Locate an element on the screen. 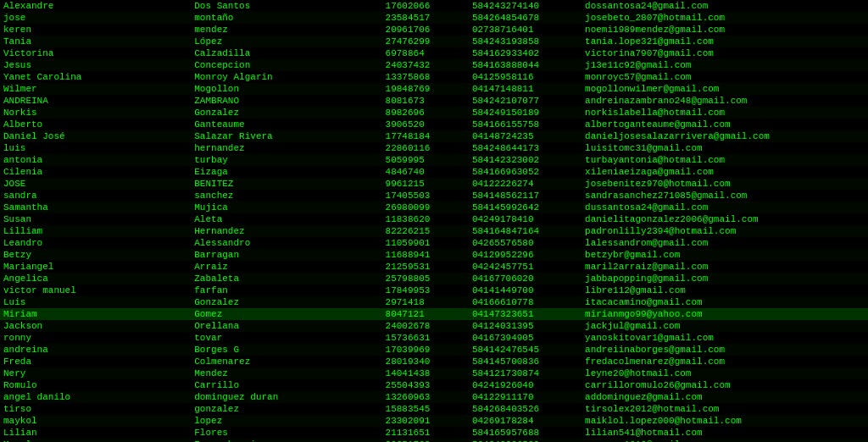 The height and width of the screenshot is (442, 868). table-cell: padronlilly2394@hotmail.com is located at coordinates (725, 231).